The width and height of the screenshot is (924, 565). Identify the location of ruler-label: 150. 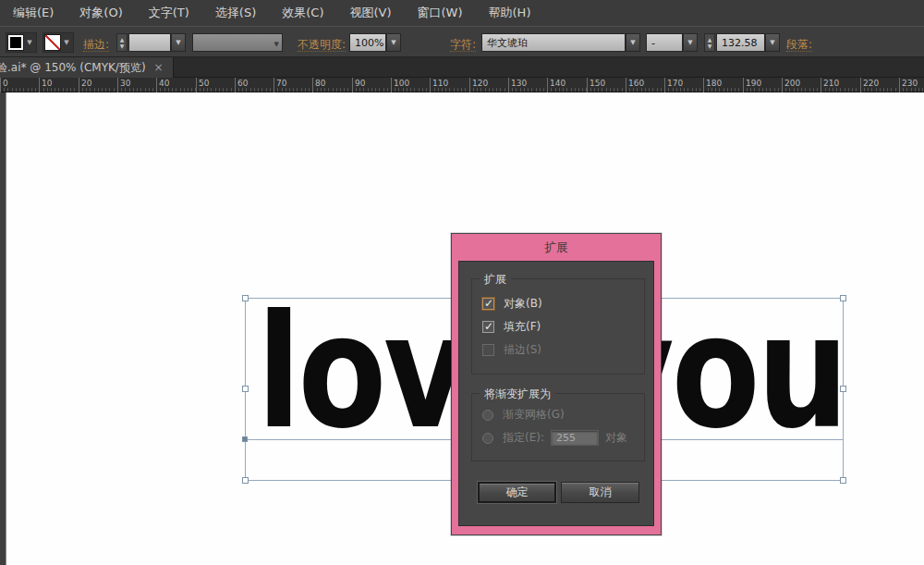
(597, 83).